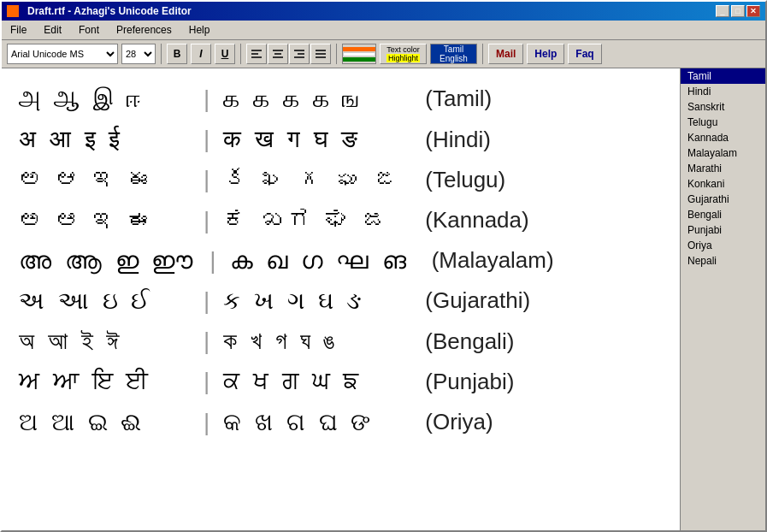 The height and width of the screenshot is (532, 767). What do you see at coordinates (340, 423) in the screenshot?
I see `script-row-8: ଅ ଆ ଇ ଈ|କ ଖ ଗ ଘ ଙ(Oriya)` at bounding box center [340, 423].